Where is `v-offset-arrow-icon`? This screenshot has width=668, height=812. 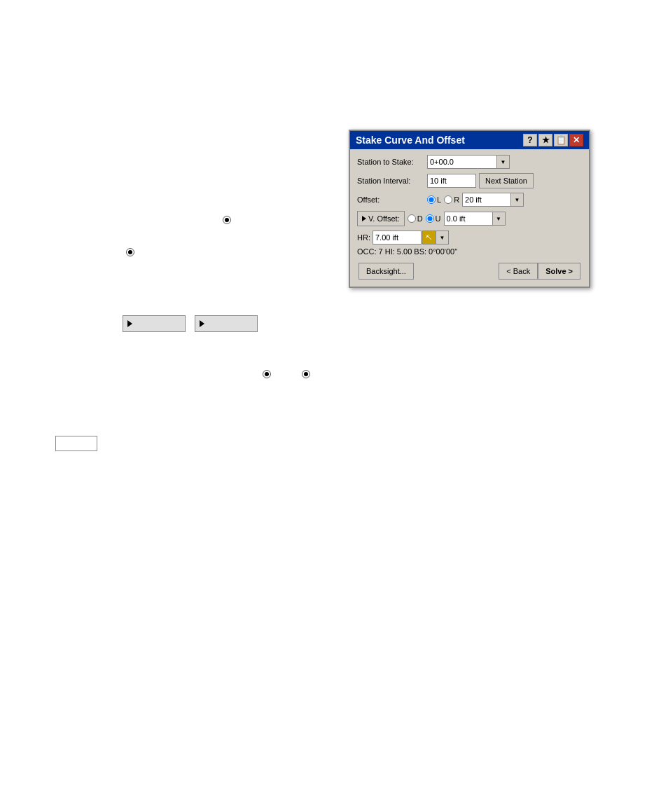
v-offset-arrow-icon is located at coordinates (364, 219).